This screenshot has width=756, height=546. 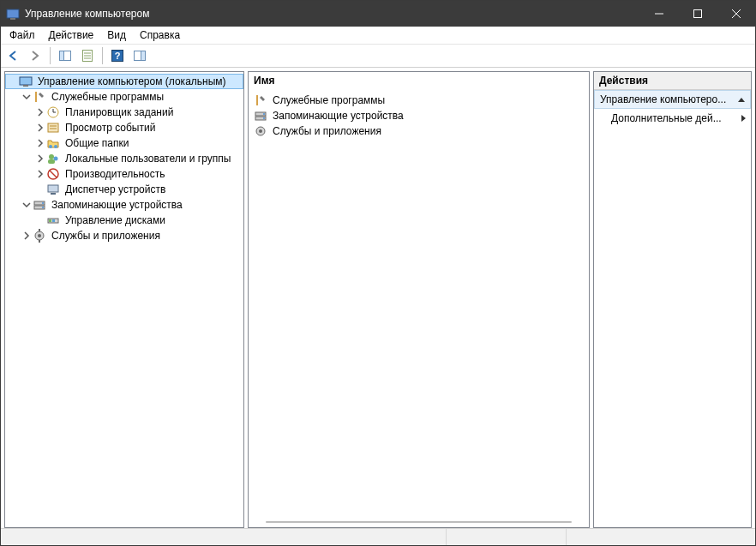 What do you see at coordinates (131, 97) in the screenshot?
I see `tree-system-tools: Служебные программы` at bounding box center [131, 97].